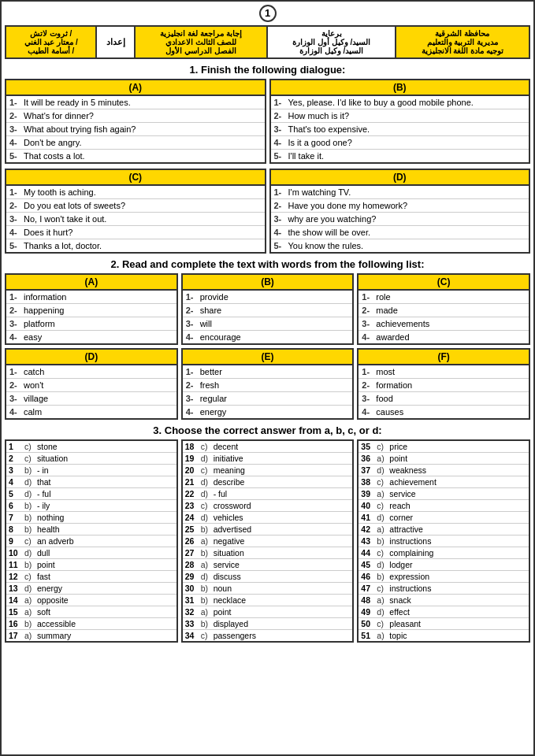 This screenshot has width=535, height=756. I want to click on dialogue-col-b: 1-Yes, please. I'd like to buy a good mo…, so click(400, 129).